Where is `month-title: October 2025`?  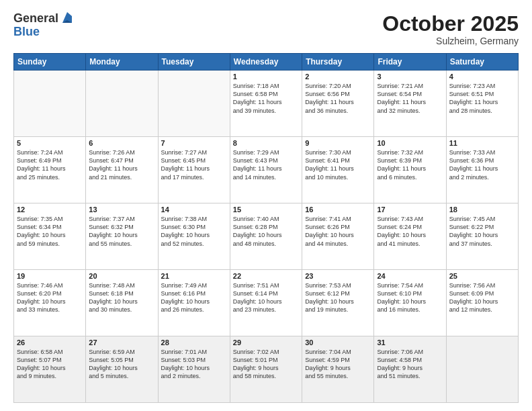
month-title: October 2025 is located at coordinates (450, 24).